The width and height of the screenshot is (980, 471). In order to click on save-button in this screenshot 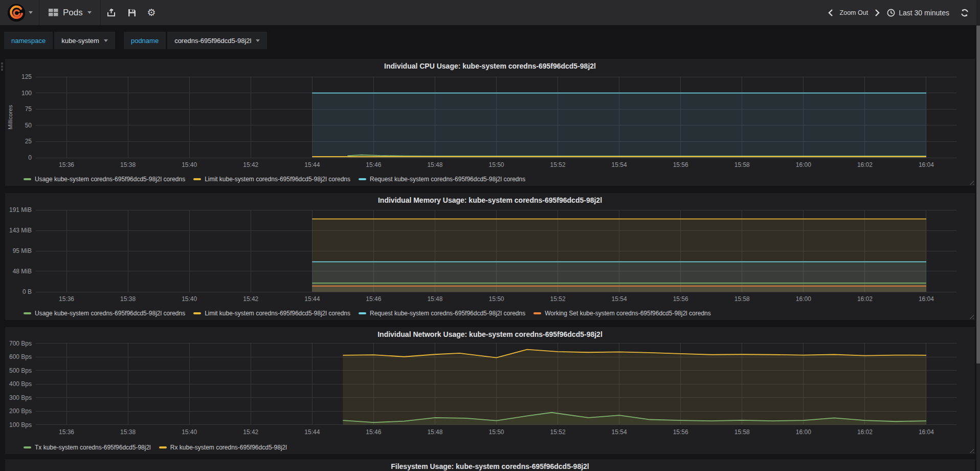, I will do `click(132, 12)`.